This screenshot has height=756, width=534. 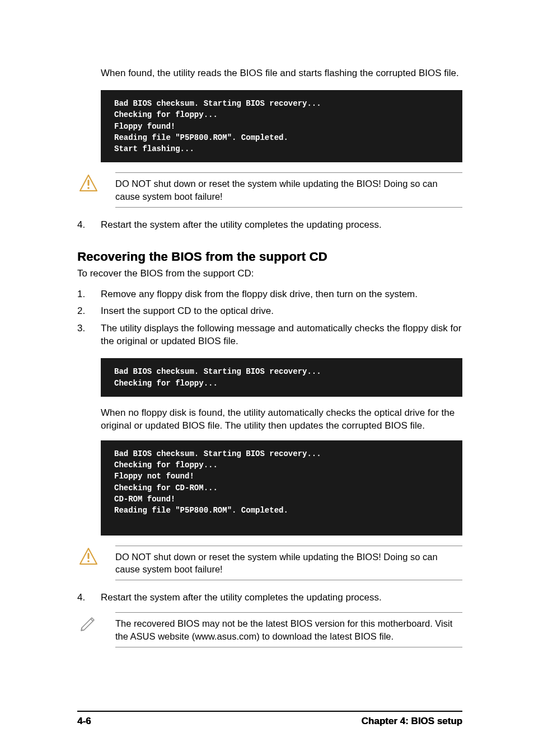 What do you see at coordinates (89, 335) in the screenshot?
I see `list-number: 3.` at bounding box center [89, 335].